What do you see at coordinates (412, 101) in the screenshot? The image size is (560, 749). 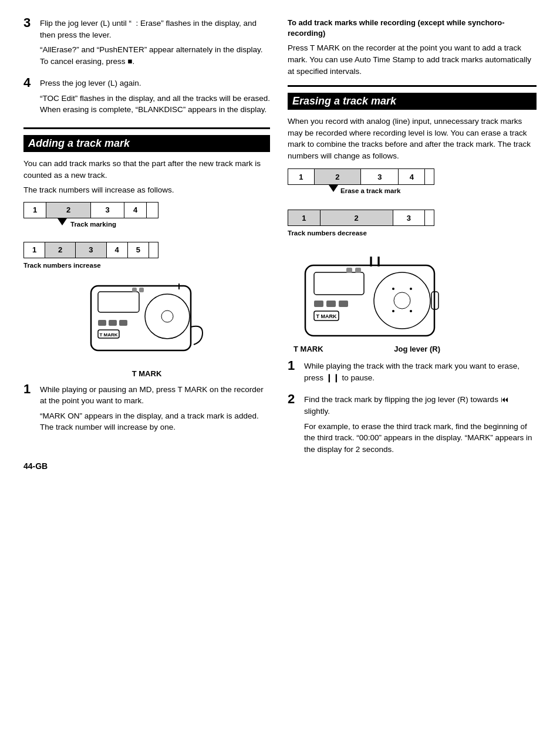 I see `erasing-track-mark-header: Erasing a track mark` at bounding box center [412, 101].